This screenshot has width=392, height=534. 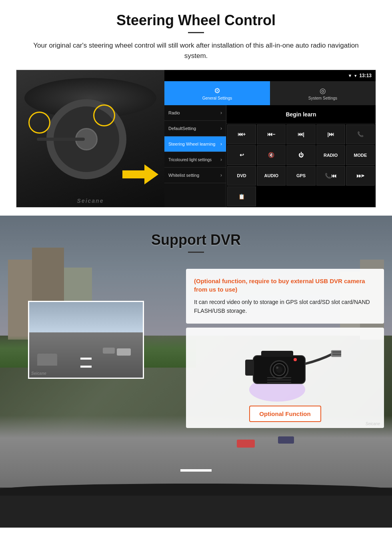 I want to click on camera-box-watermark: Seicane, so click(x=373, y=424).